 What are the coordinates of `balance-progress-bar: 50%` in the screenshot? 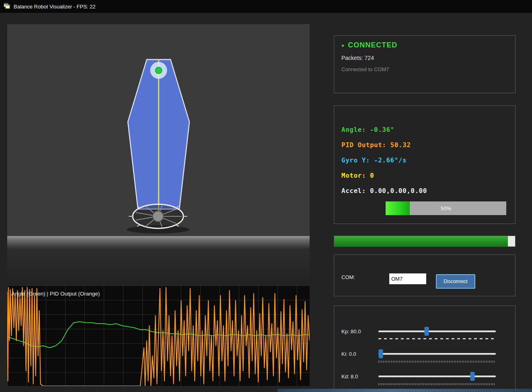 It's located at (446, 208).